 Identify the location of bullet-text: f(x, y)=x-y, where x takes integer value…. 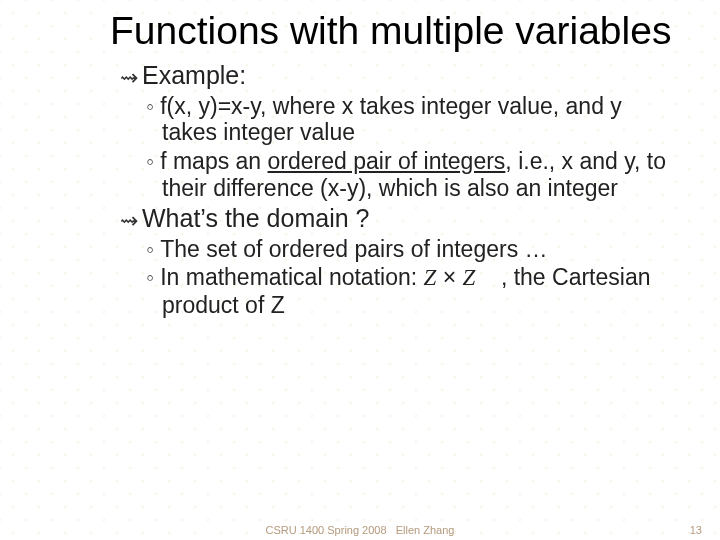
(391, 120).